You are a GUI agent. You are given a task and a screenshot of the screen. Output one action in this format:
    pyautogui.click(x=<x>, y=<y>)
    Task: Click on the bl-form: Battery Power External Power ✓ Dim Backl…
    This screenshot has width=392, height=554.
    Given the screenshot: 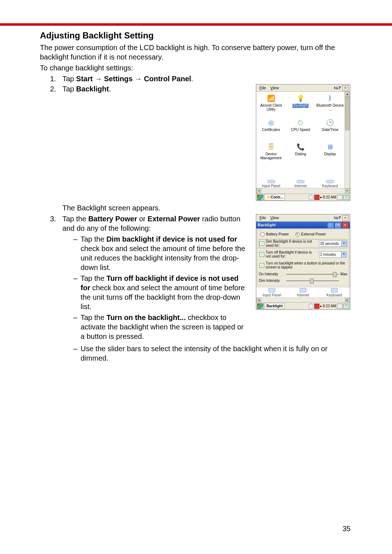 What is the action you would take?
    pyautogui.click(x=303, y=258)
    